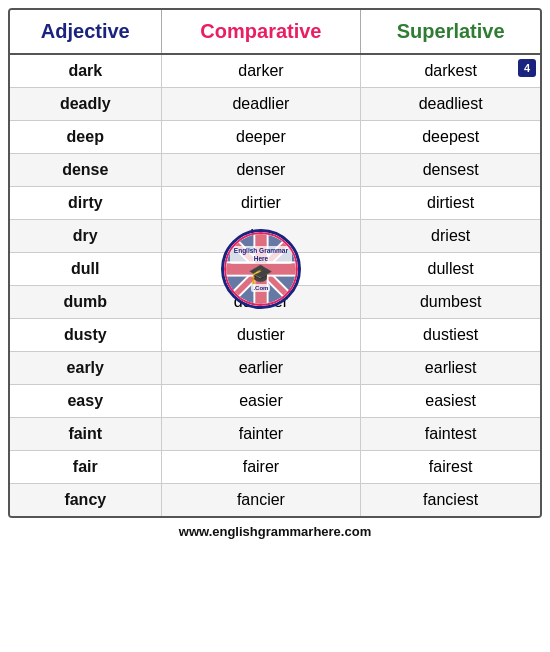 This screenshot has width=550, height=652. Describe the element at coordinates (275, 500) in the screenshot. I see `table-row: fancyfancierfanciest` at that location.